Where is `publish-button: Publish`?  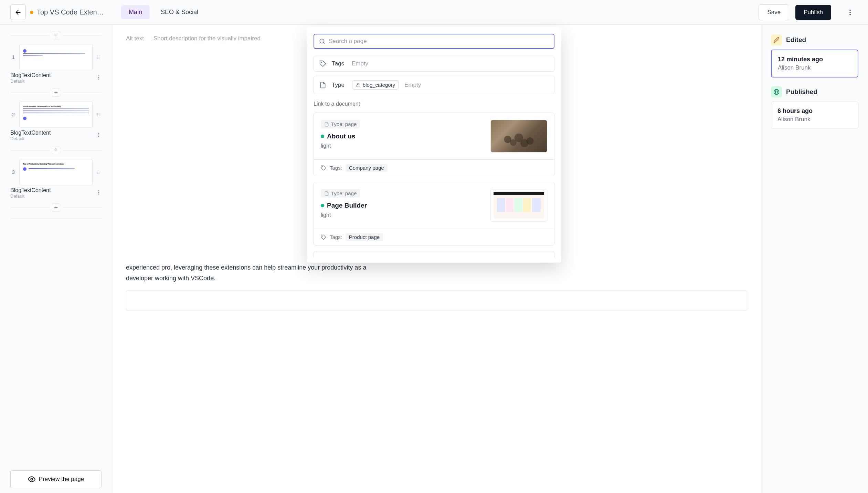
publish-button: Publish is located at coordinates (813, 12).